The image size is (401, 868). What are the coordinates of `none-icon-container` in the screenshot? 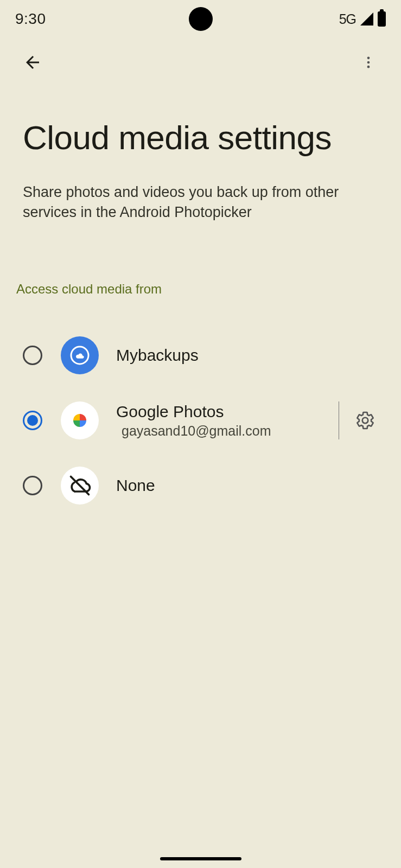 It's located at (80, 486).